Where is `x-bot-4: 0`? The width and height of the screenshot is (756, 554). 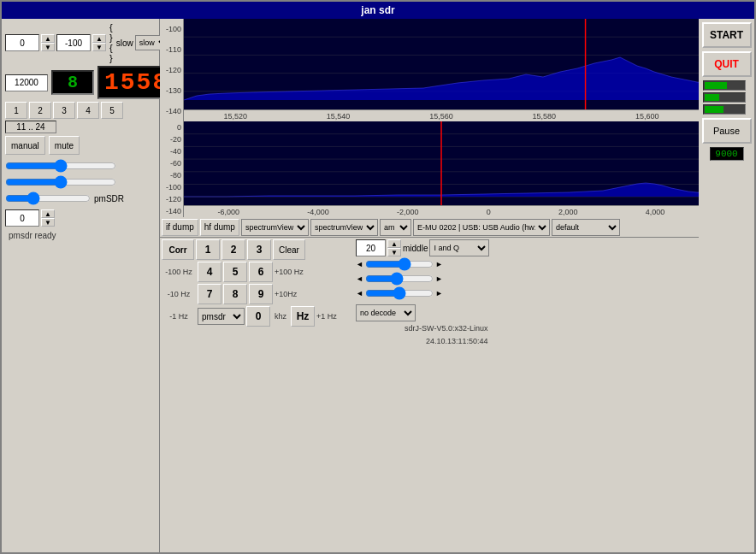 x-bot-4: 0 is located at coordinates (489, 212).